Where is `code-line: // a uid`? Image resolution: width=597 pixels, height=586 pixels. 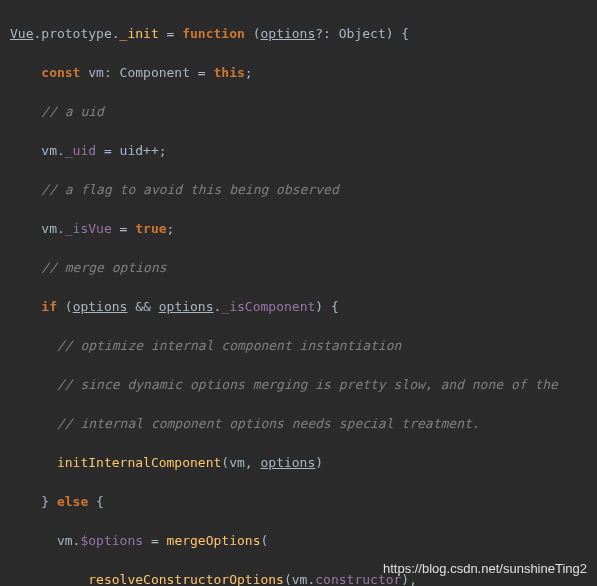 code-line: // a uid is located at coordinates (298, 112).